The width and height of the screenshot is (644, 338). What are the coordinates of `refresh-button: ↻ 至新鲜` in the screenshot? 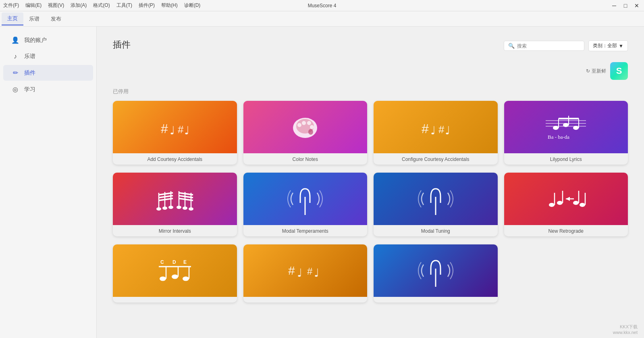 It's located at (596, 71).